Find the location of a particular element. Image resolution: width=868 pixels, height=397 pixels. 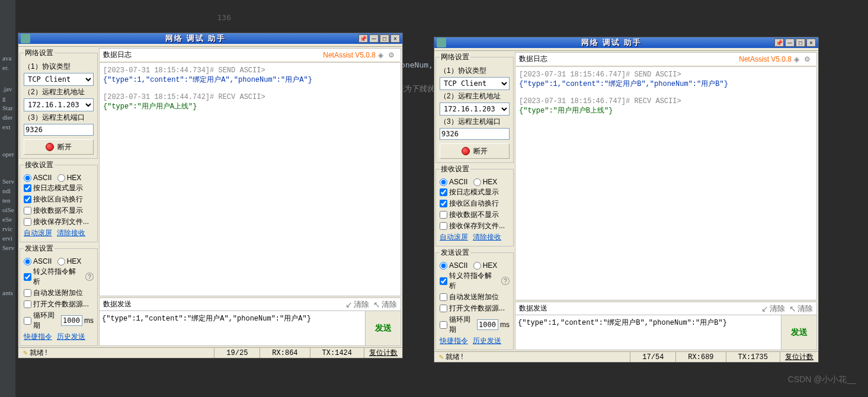

send-ascii-label: ASCII is located at coordinates (43, 261).